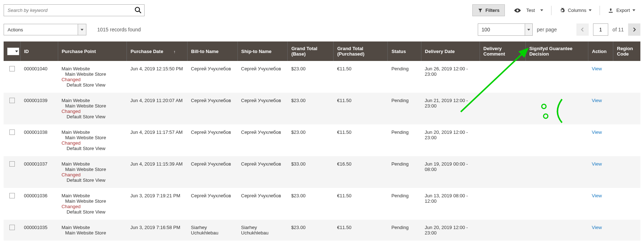  What do you see at coordinates (322, 51) in the screenshot?
I see `table-header: ID Purchase Point Purchase Date ↑ Bill-t…` at bounding box center [322, 51].